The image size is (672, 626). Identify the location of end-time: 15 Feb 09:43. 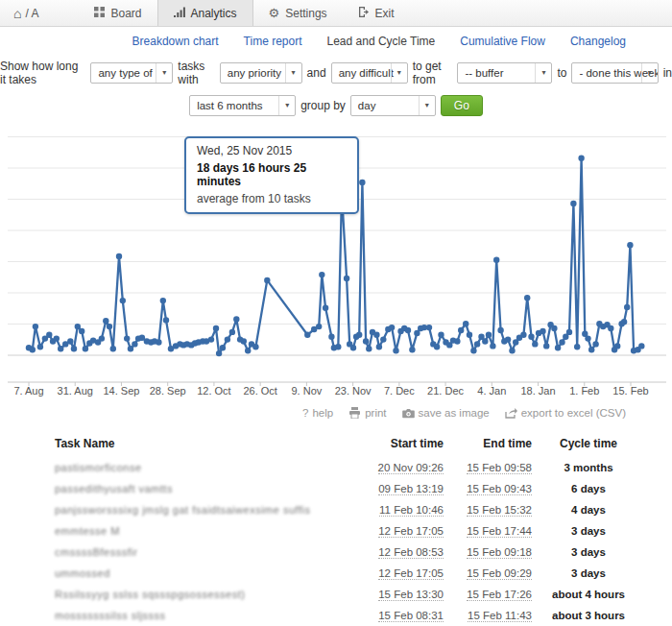
(499, 490).